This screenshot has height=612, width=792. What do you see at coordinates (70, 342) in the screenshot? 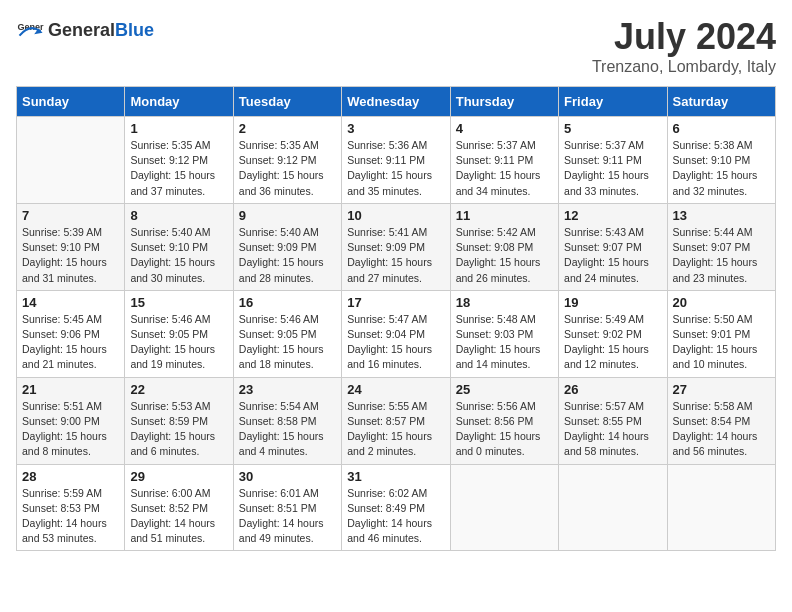
I see `day-info: Sunrise: 5:45 AMSunset: 9:06 PMDaylight:…` at bounding box center [70, 342].